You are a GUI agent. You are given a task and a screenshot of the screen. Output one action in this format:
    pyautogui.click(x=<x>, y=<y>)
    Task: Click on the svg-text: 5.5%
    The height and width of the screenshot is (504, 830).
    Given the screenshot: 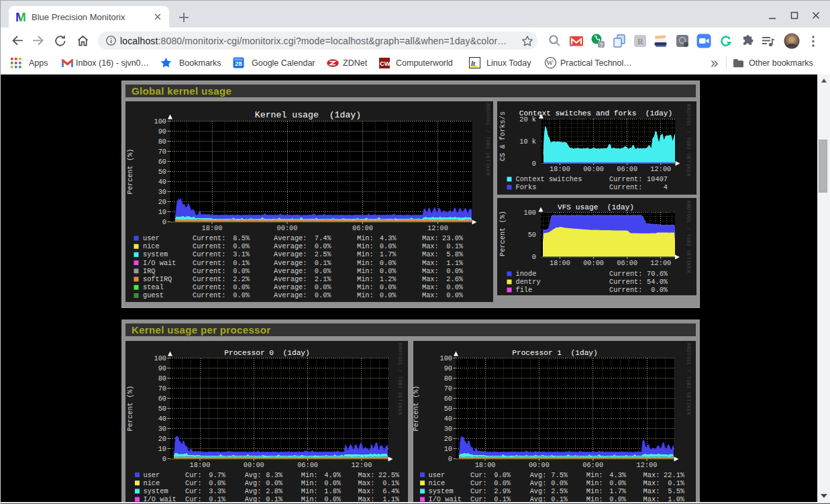 What is the action you would take?
    pyautogui.click(x=676, y=491)
    